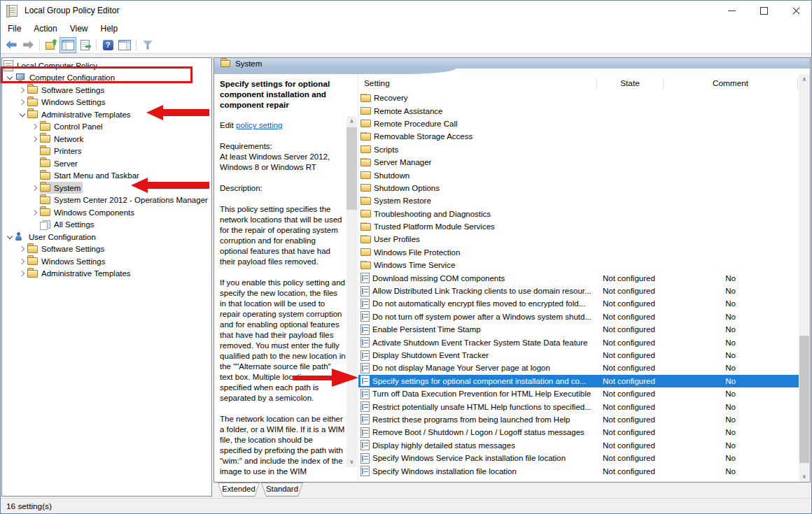 This screenshot has height=514, width=812. What do you see at coordinates (578, 278) in the screenshot?
I see `list-row-setting: Download missing COM componentsNot confi…` at bounding box center [578, 278].